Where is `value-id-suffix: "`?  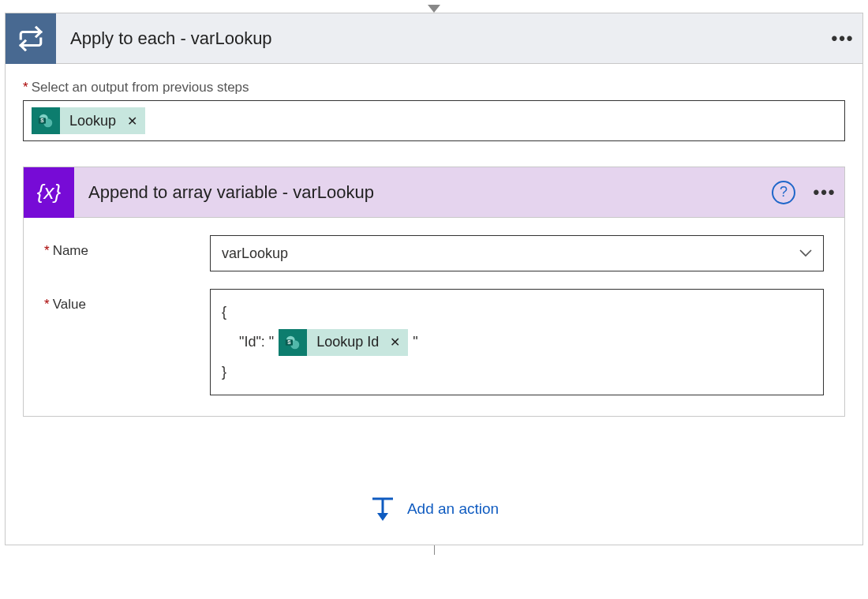 value-id-suffix: " is located at coordinates (415, 343).